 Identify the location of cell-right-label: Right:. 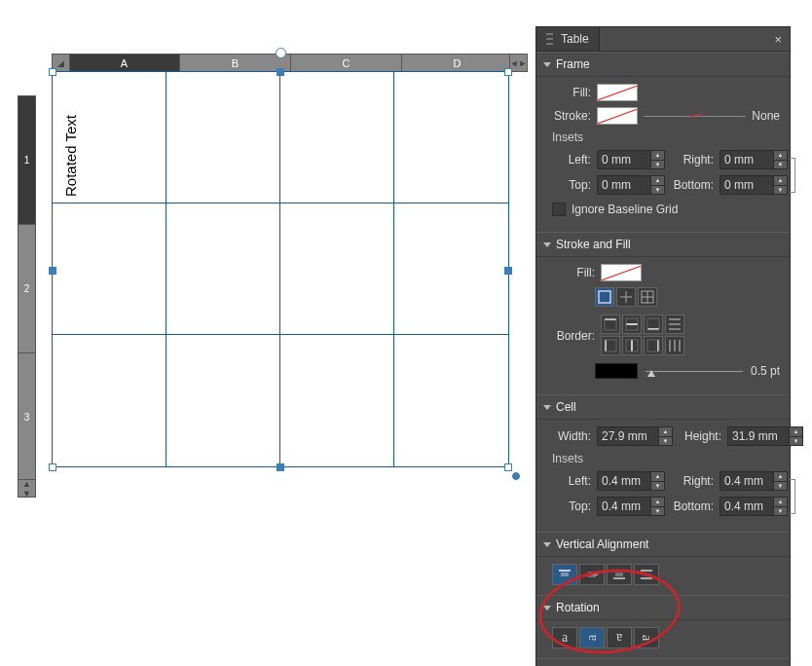
(692, 481).